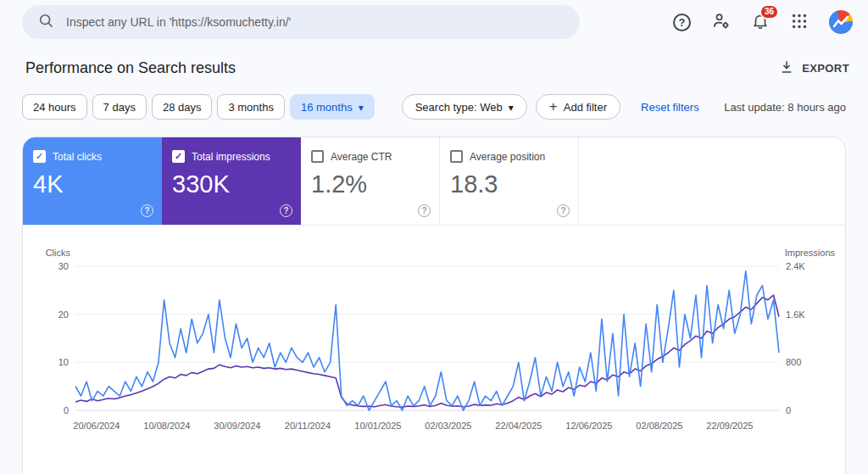 The height and width of the screenshot is (474, 868). What do you see at coordinates (841, 22) in the screenshot?
I see `search-console-logo-icon` at bounding box center [841, 22].